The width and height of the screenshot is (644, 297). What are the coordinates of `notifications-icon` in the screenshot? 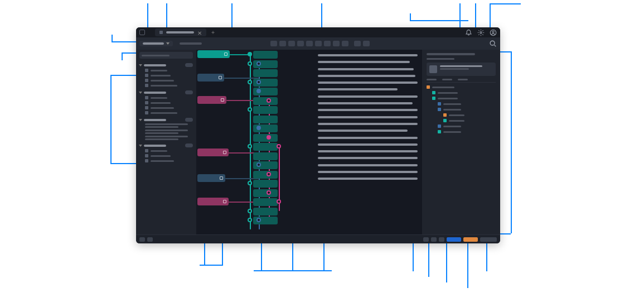 It's located at (468, 32).